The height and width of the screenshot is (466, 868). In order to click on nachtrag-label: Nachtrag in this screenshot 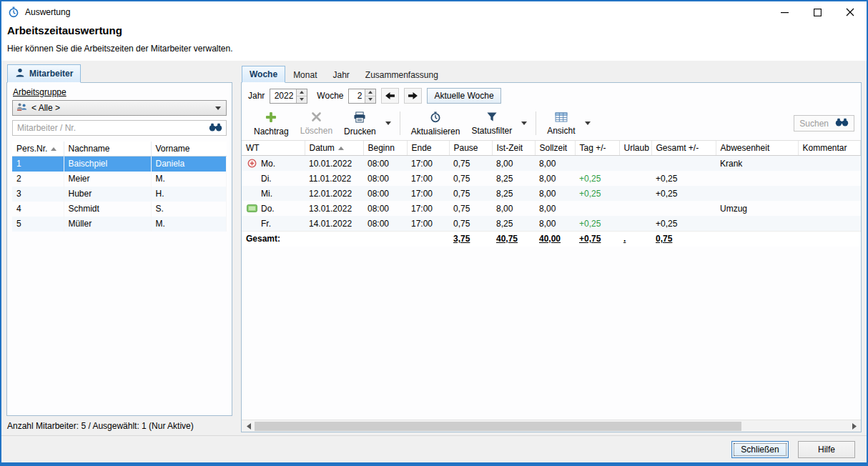, I will do `click(272, 132)`.